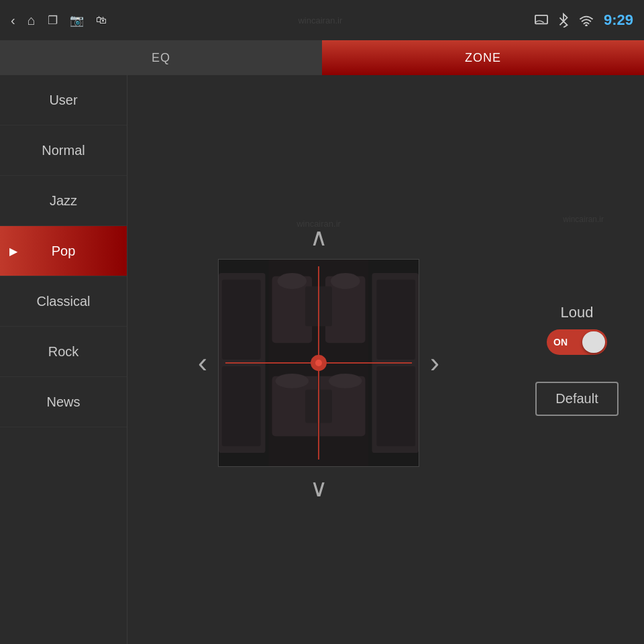 This screenshot has height=644, width=644. I want to click on car-interior-svg, so click(319, 363).